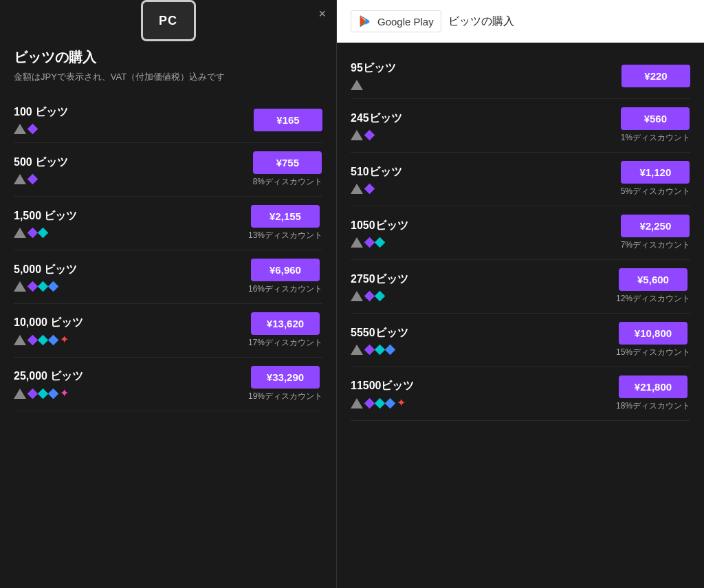 This screenshot has width=704, height=588. Describe the element at coordinates (653, 393) in the screenshot. I see `bits-item-right: ¥21,80018%ディスカウント` at that location.